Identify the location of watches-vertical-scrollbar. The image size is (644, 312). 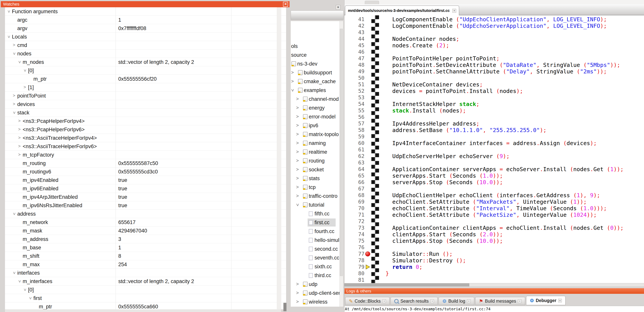
(279, 158).